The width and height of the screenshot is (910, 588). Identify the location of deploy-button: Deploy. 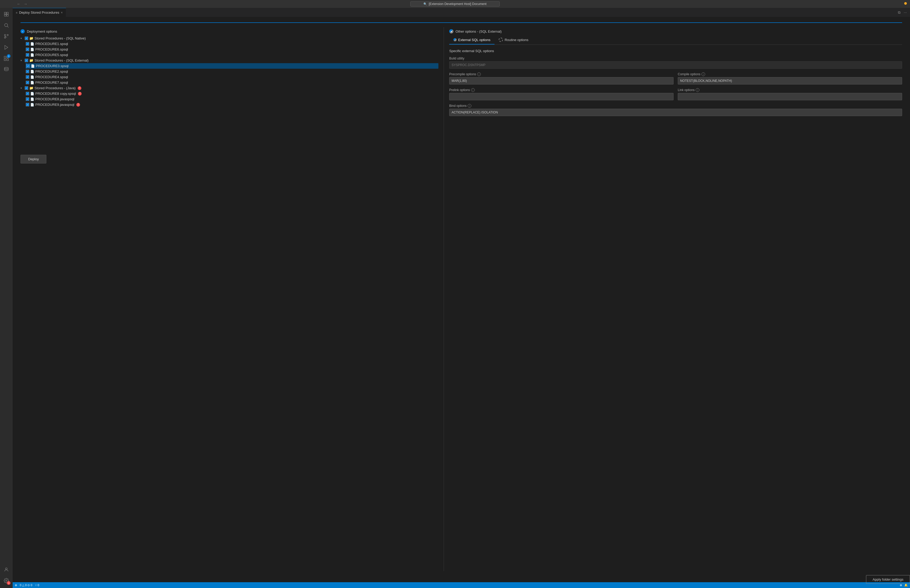
(34, 159).